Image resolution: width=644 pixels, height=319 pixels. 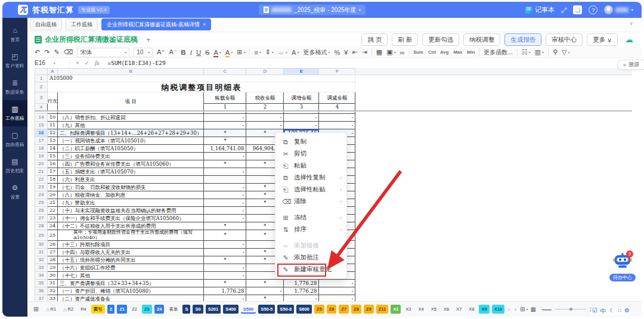 I want to click on merge-cells-icon: ▦, so click(x=377, y=52).